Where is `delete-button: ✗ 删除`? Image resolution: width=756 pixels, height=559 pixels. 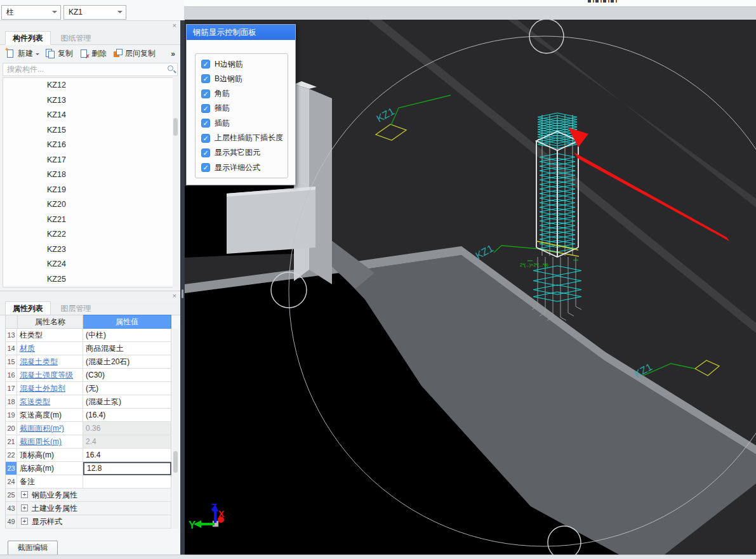 delete-button: ✗ 删除 is located at coordinates (93, 54).